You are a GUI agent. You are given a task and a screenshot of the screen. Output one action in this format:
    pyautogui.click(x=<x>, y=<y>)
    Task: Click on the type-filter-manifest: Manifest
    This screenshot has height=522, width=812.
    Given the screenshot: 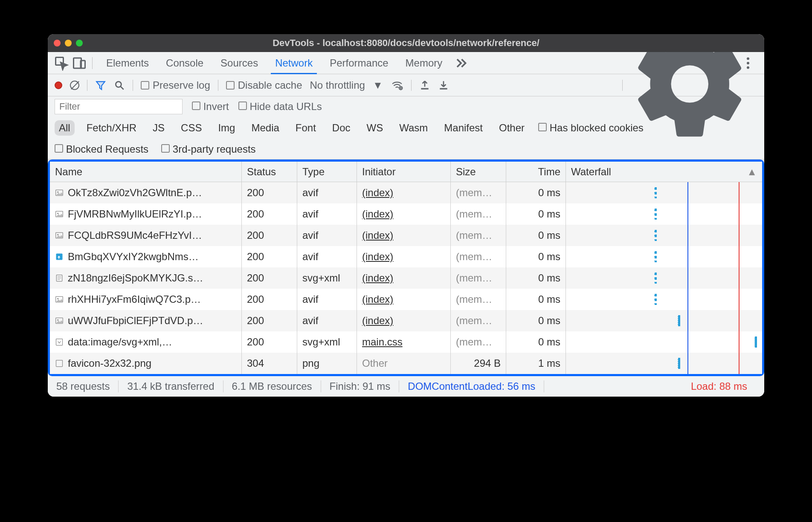 What is the action you would take?
    pyautogui.click(x=463, y=128)
    